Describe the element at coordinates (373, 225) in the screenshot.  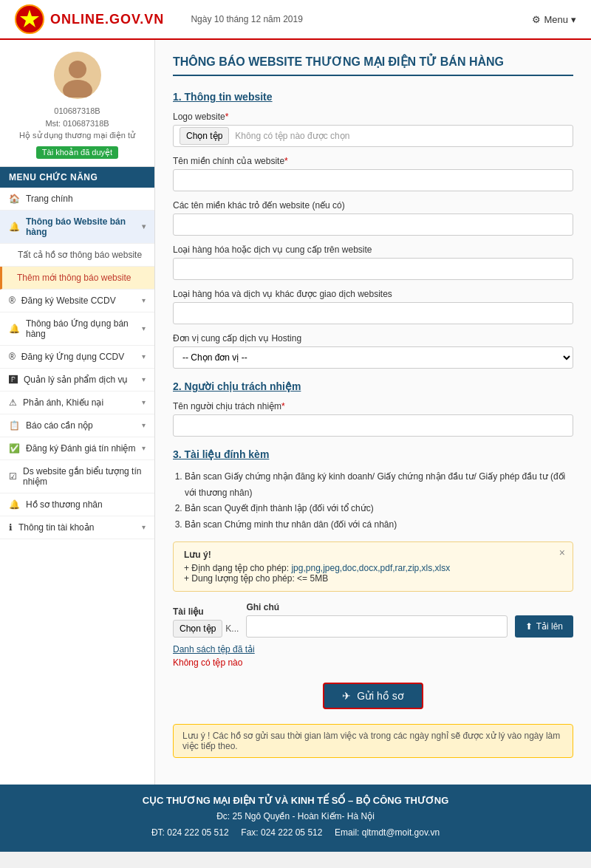
I see `other-domain-input` at that location.